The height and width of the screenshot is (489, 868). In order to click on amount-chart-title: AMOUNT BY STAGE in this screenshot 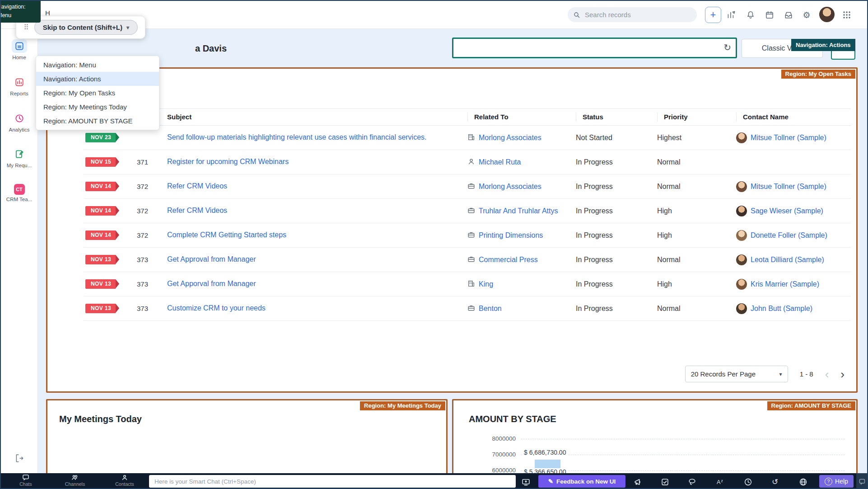, I will do `click(513, 419)`.